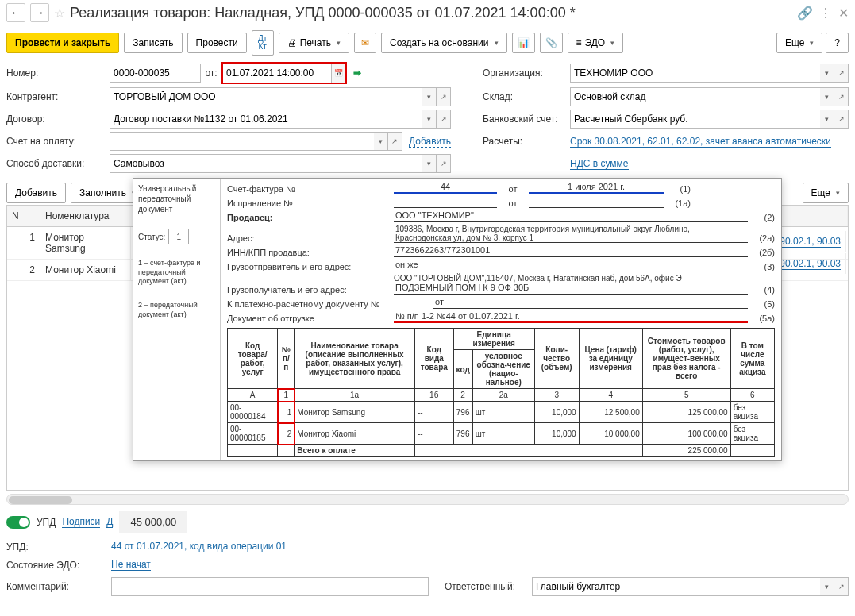 Image resolution: width=855 pixels, height=616 pixels. What do you see at coordinates (16, 13) in the screenshot?
I see `nav-back: ←` at bounding box center [16, 13].